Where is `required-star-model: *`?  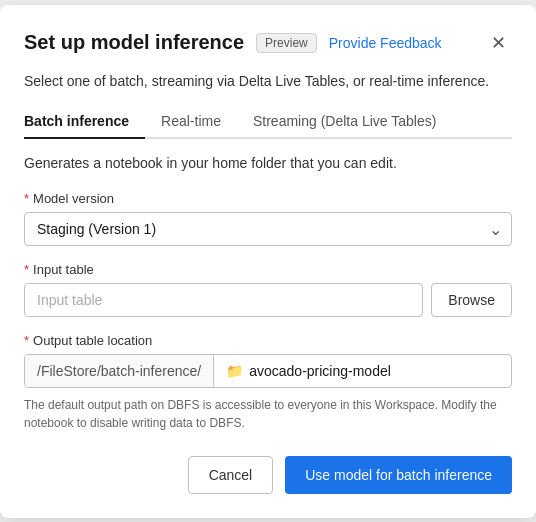 required-star-model: * is located at coordinates (26, 198).